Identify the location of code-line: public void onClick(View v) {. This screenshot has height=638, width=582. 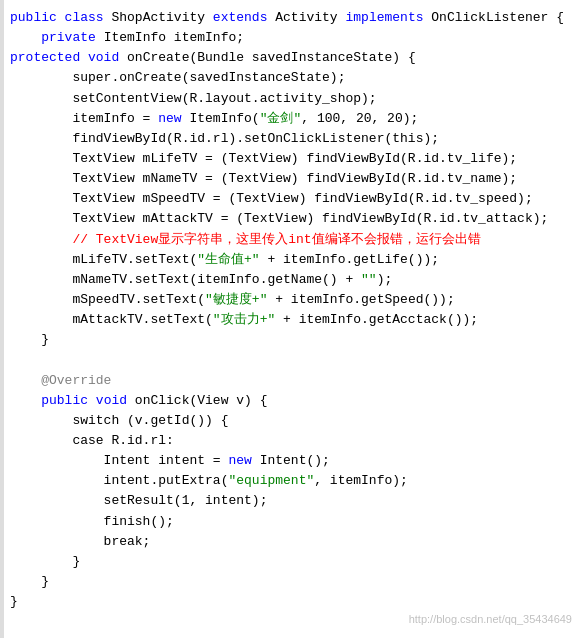
(293, 401).